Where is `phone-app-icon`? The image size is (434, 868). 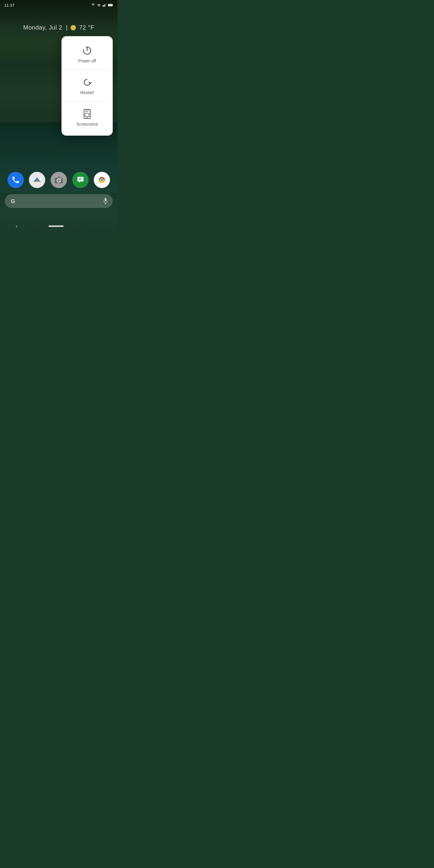 phone-app-icon is located at coordinates (16, 180).